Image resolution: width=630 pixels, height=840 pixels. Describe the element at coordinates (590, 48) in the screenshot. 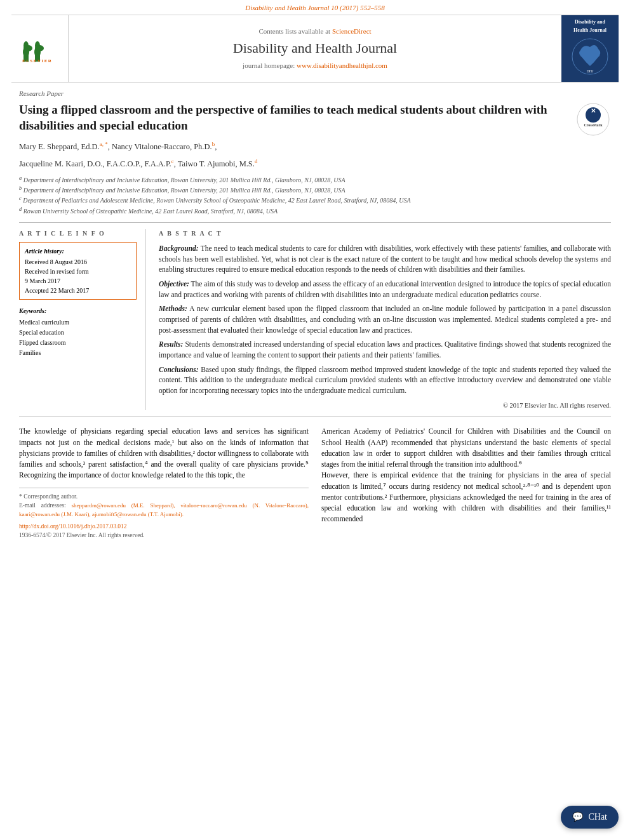

I see `dhj-logo-box: Disability and Health Journal DHJ` at that location.